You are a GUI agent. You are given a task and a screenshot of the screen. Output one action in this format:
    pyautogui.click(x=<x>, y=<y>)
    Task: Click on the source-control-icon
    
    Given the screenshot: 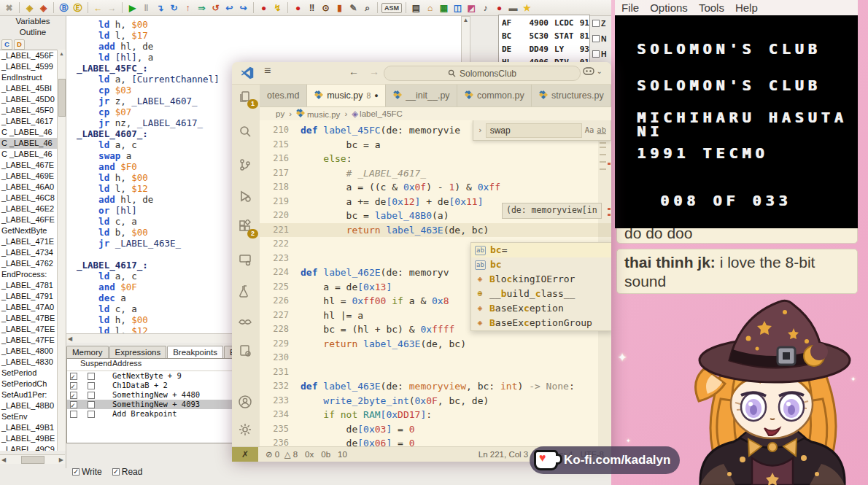 What is the action you would take?
    pyautogui.click(x=246, y=166)
    